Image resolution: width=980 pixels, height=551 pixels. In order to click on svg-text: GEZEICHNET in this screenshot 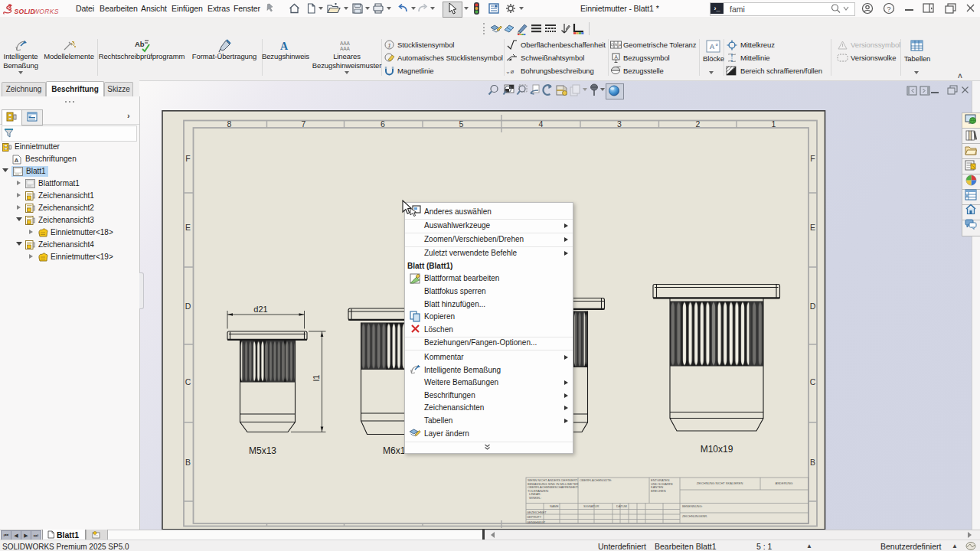, I will do `click(537, 513)`.